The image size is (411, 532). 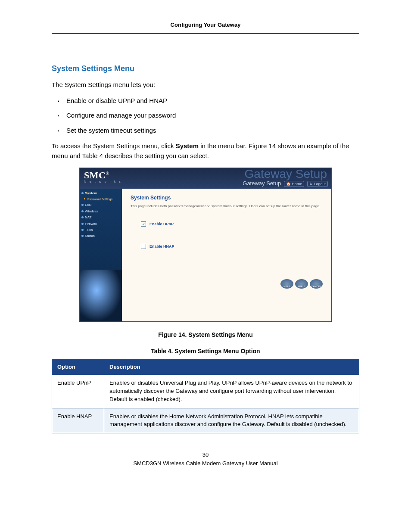 What do you see at coordinates (101, 205) in the screenshot?
I see `nav-lan: LAN` at bounding box center [101, 205].